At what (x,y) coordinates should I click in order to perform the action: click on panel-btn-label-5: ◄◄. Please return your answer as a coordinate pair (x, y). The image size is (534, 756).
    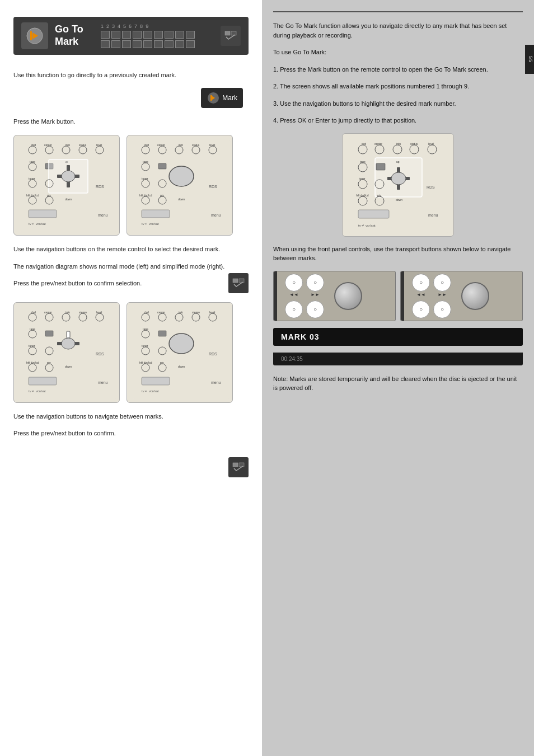
    Looking at the image, I should click on (421, 294).